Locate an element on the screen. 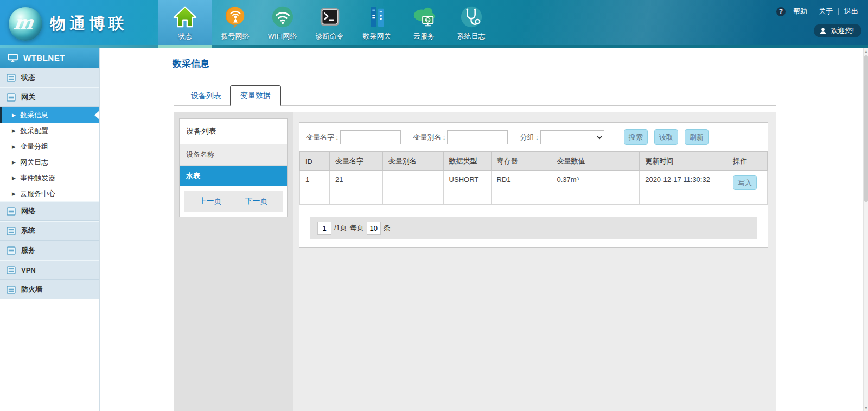 The width and height of the screenshot is (868, 411). top-nav: 状态 拨号网络 WIFI网络 is located at coordinates (327, 22).